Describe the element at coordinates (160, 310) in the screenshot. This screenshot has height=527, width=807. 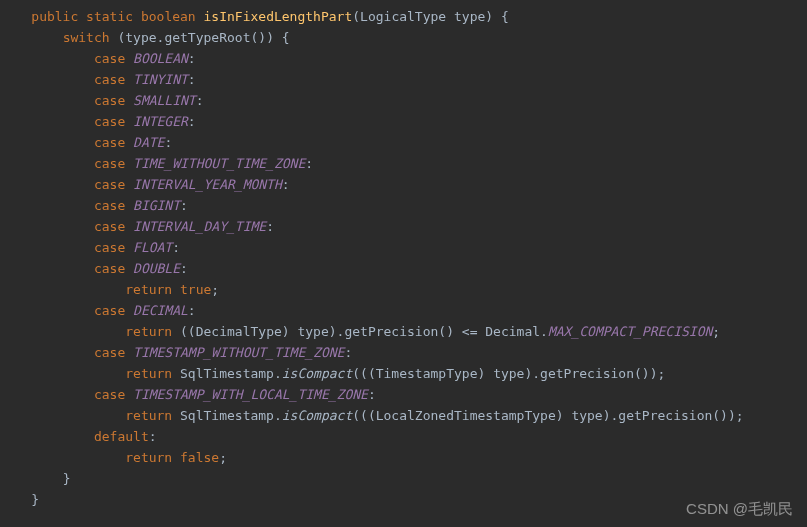
I see `case-decimal: DECIMAL` at that location.